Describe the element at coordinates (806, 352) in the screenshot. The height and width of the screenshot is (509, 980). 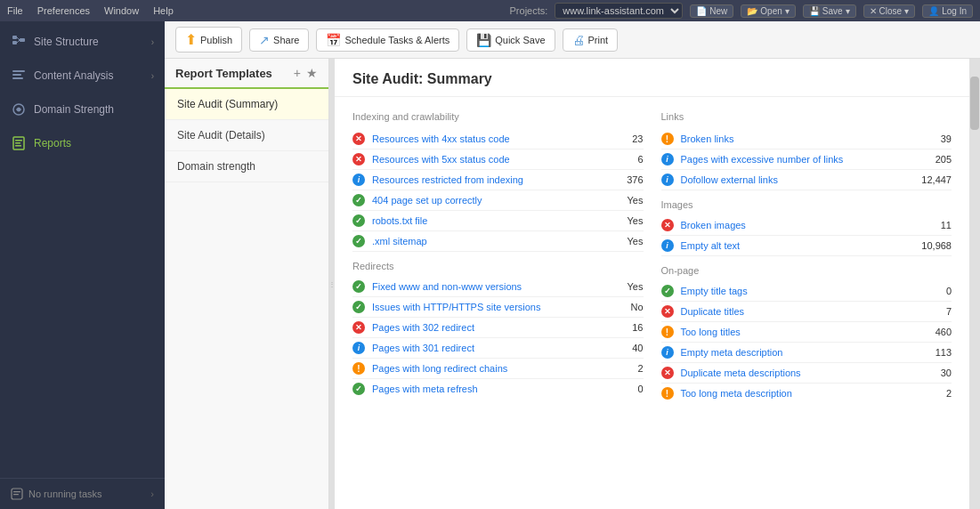
I see `table-row: Empty meta description 113` at that location.